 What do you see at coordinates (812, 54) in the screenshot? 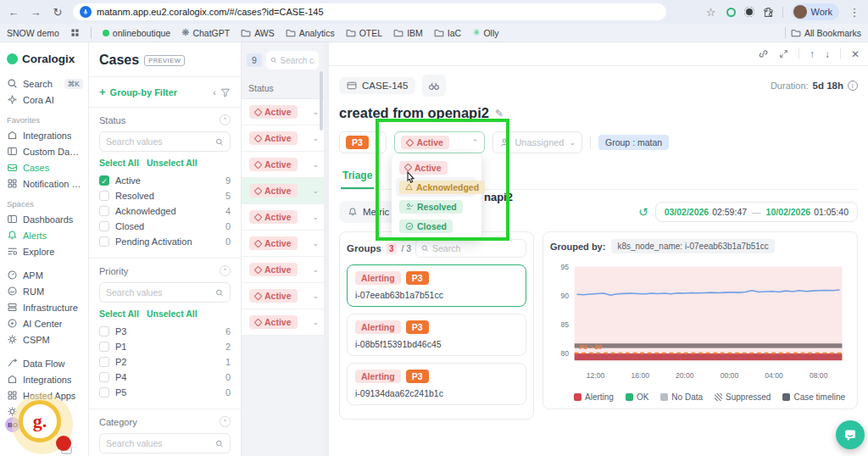
I see `prev-case-icon: ↑` at bounding box center [812, 54].